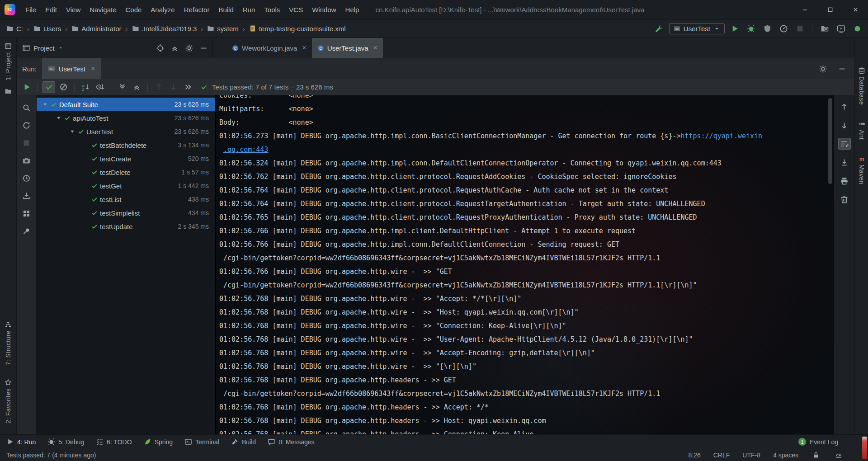  I want to click on up-stack-button, so click(844, 107).